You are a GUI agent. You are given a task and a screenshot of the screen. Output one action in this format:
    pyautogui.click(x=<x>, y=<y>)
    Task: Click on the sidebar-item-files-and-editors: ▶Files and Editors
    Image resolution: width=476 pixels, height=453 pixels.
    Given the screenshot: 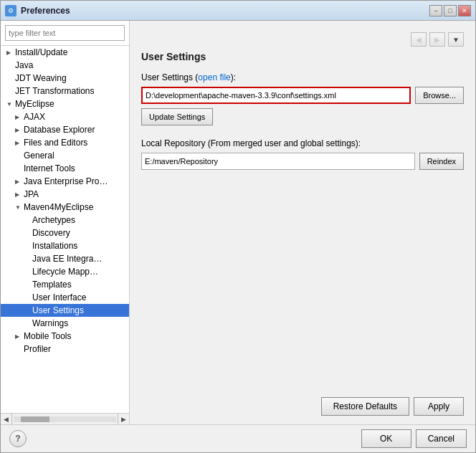 What is the action you would take?
    pyautogui.click(x=65, y=143)
    